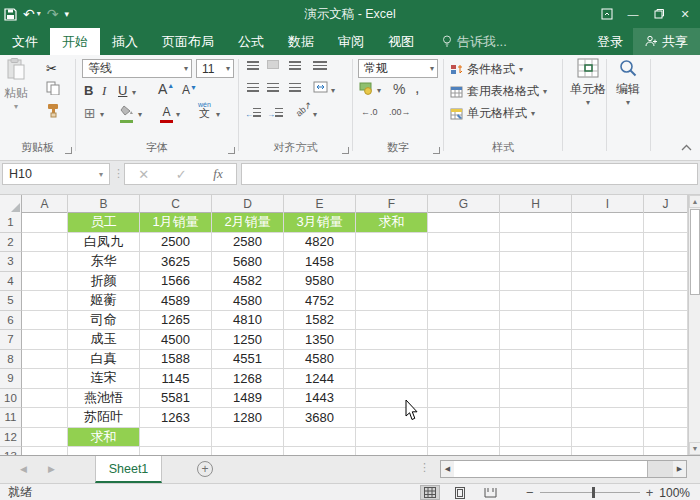 Image resolution: width=700 pixels, height=500 pixels. Describe the element at coordinates (464, 399) in the screenshot. I see `cell-G10` at that location.